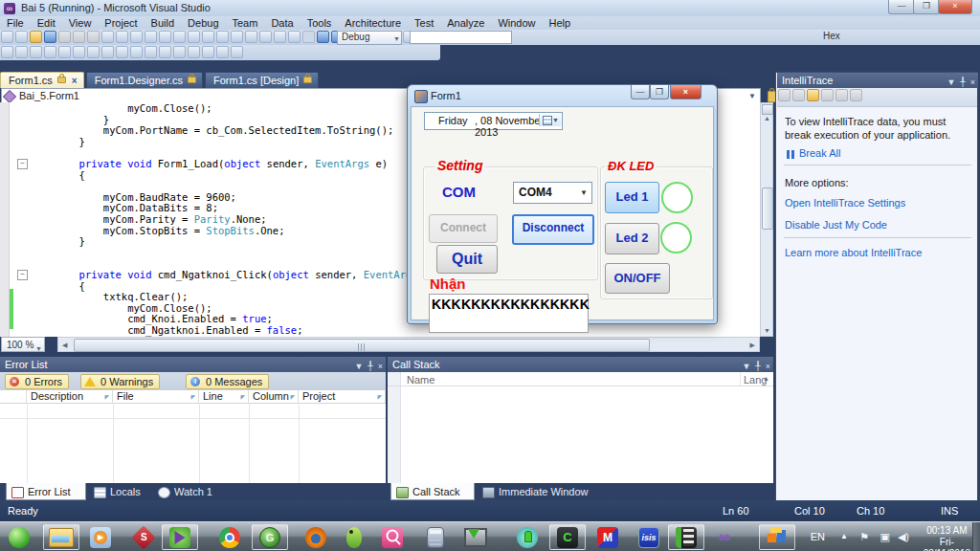  I want to click on sopcast-icon: S, so click(144, 538).